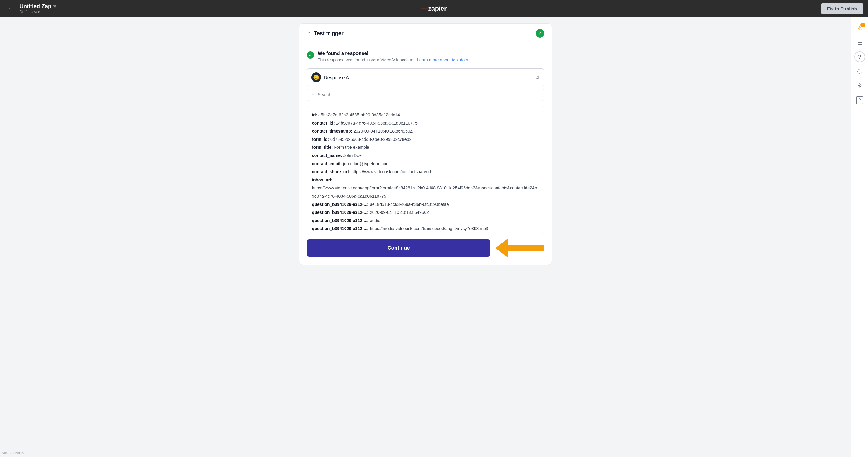  Describe the element at coordinates (860, 100) in the screenshot. I see `upload-button: ⇧` at that location.